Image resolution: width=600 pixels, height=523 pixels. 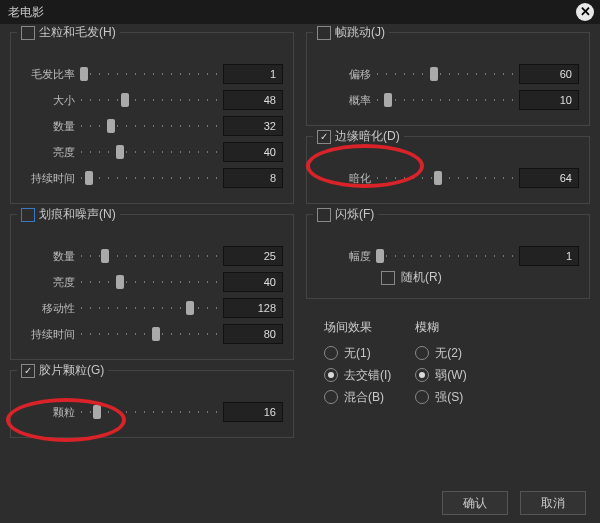 I want to click on checkbox-scratch-noise, so click(x=28, y=215).